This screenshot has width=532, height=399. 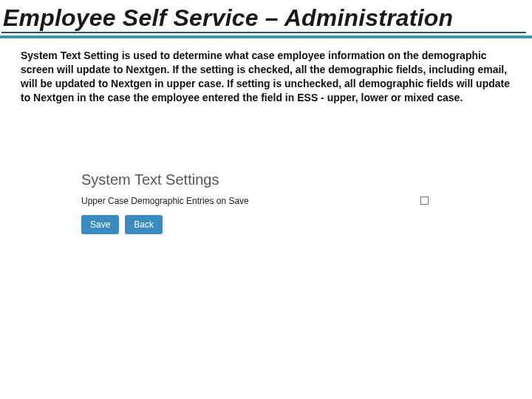 What do you see at coordinates (259, 180) in the screenshot?
I see `panel-heading: System Text Settings` at bounding box center [259, 180].